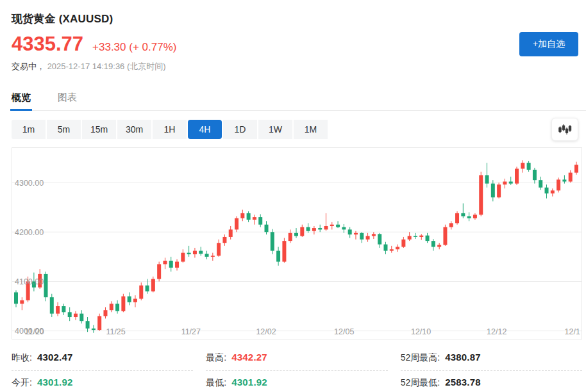  Describe the element at coordinates (28, 129) in the screenshot. I see `timeframe-button-1m: 1m` at that location.